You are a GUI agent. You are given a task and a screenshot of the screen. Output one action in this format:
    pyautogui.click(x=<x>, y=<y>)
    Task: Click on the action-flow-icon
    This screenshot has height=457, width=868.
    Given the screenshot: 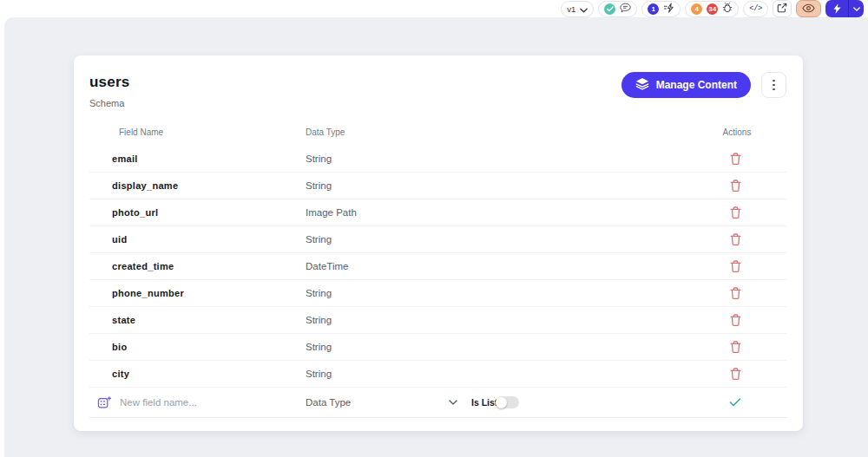 What is the action you would take?
    pyautogui.click(x=668, y=9)
    